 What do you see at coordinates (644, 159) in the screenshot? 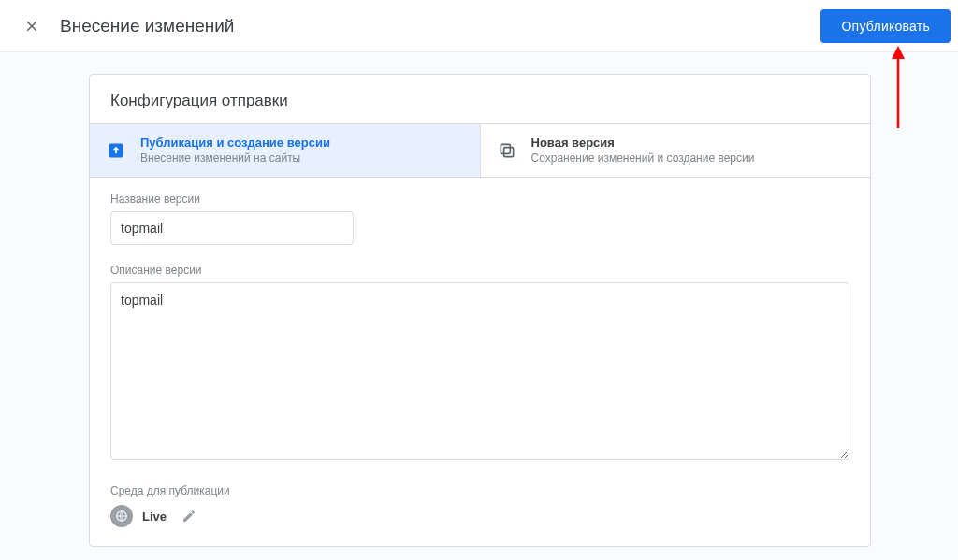
I see `tab-sub: Сохранение изменений и создание версии` at bounding box center [644, 159].